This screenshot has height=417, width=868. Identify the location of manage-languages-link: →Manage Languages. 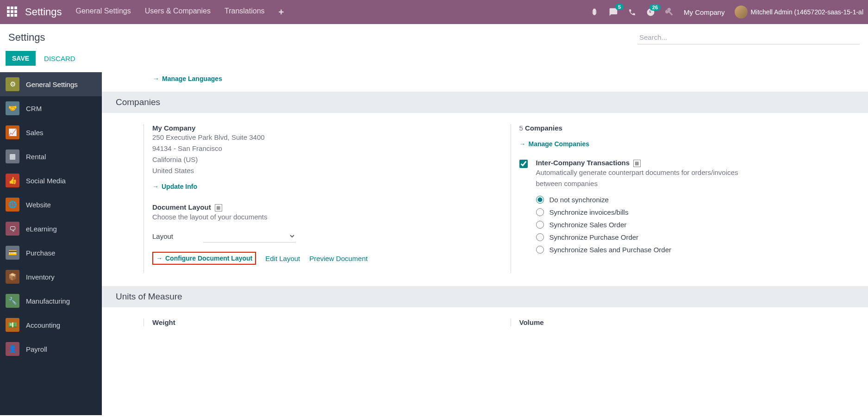
(187, 79).